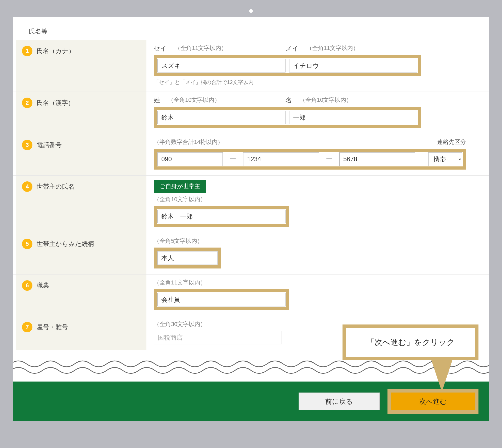 This screenshot has height=448, width=502. What do you see at coordinates (27, 285) in the screenshot?
I see `badge-6: 6` at bounding box center [27, 285].